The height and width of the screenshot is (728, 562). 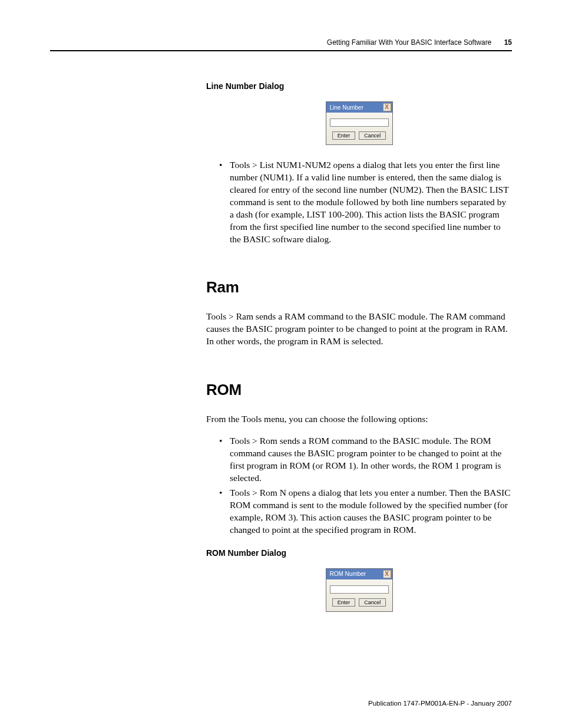 What do you see at coordinates (359, 390) in the screenshot?
I see `rom-heading: ROM` at bounding box center [359, 390].